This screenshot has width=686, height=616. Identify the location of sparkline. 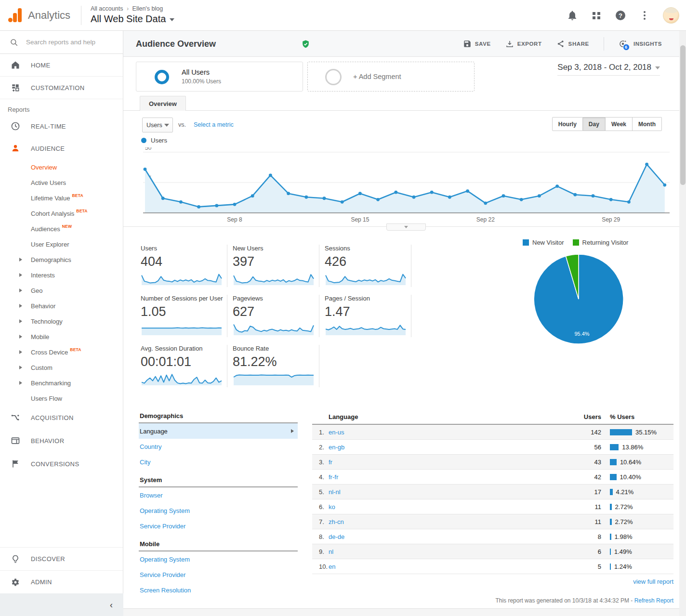
(182, 379).